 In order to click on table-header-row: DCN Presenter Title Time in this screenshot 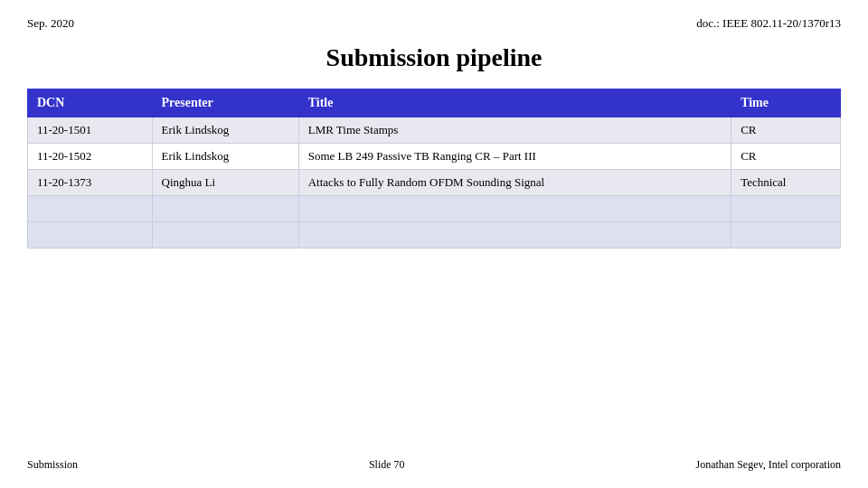, I will do `click(434, 103)`.